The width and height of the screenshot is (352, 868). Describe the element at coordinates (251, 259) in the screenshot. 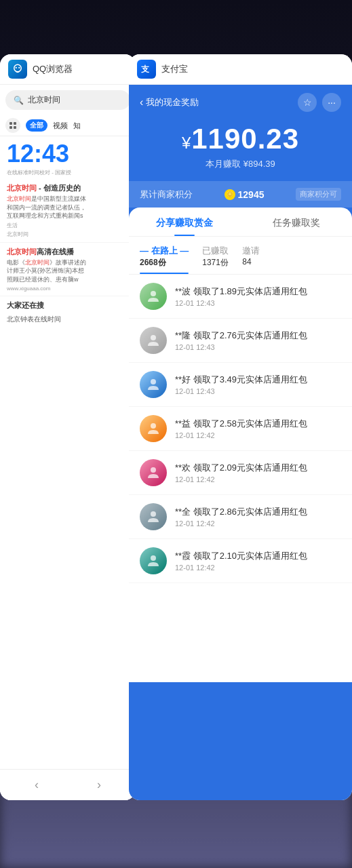

I see `sub-tab-invited: 邀请 84` at that location.